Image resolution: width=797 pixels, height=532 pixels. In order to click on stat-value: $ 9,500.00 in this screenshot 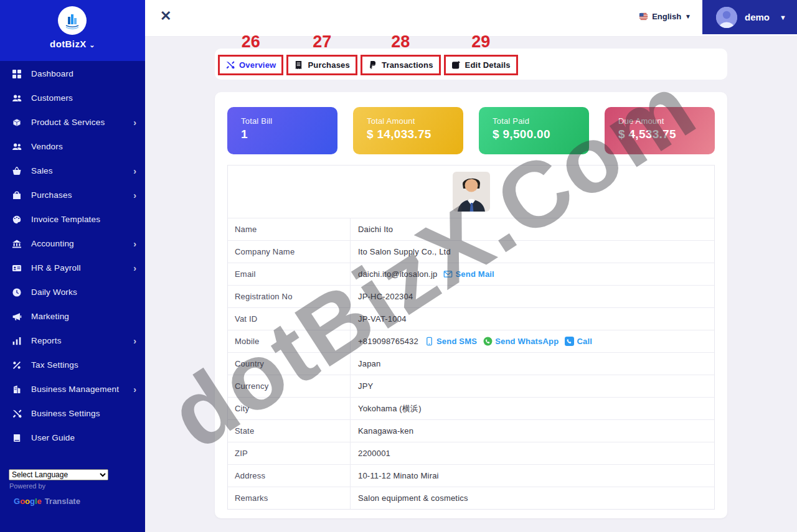, I will do `click(540, 134)`.